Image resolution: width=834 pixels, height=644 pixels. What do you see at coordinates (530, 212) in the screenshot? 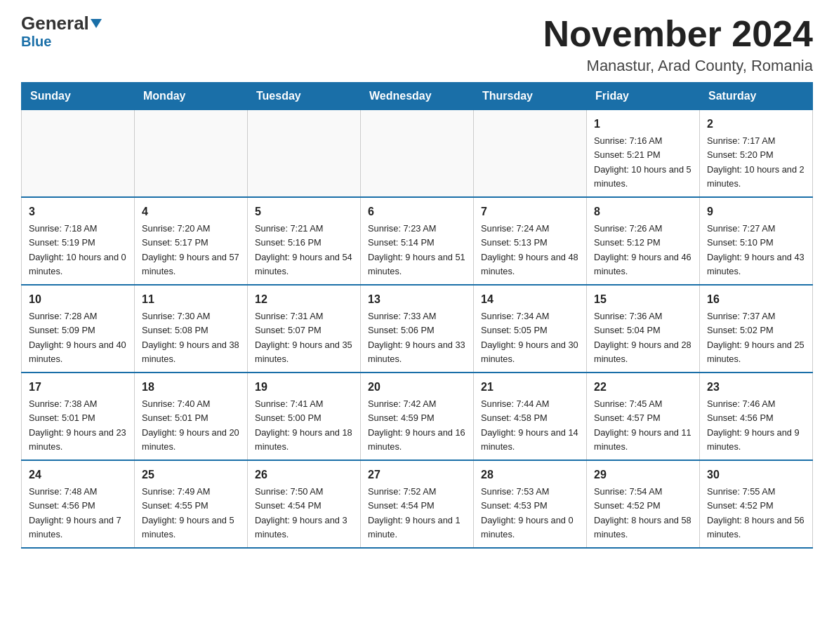
I see `day-number: 7` at bounding box center [530, 212].